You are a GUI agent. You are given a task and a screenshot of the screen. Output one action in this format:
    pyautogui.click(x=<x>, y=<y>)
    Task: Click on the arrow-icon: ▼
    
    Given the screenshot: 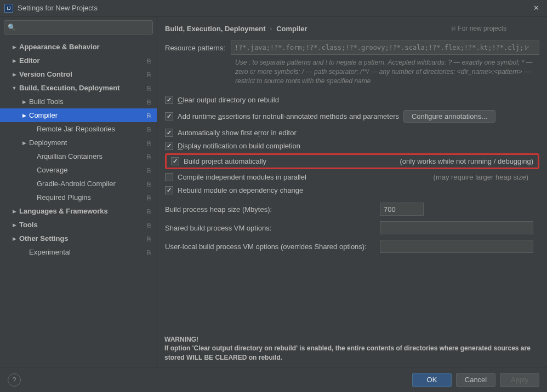 What is the action you would take?
    pyautogui.click(x=14, y=88)
    